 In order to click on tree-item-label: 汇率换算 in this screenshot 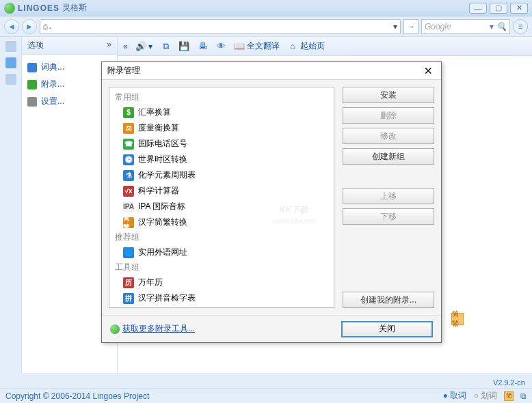, I will do `click(155, 112)`.